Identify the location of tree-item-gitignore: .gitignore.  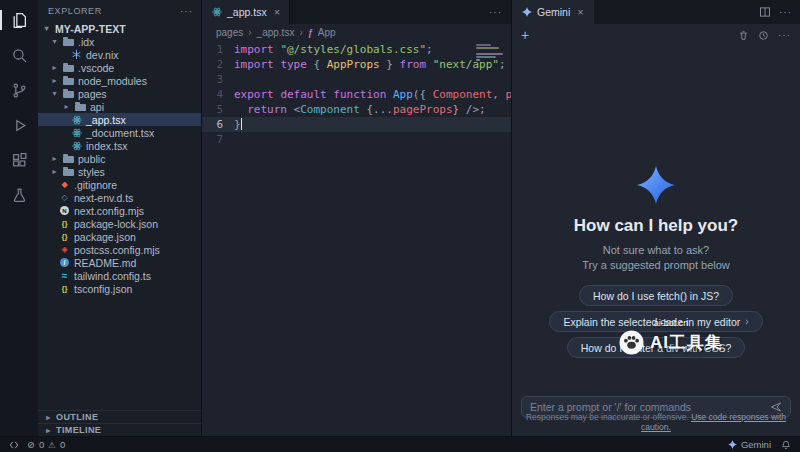
(120, 184).